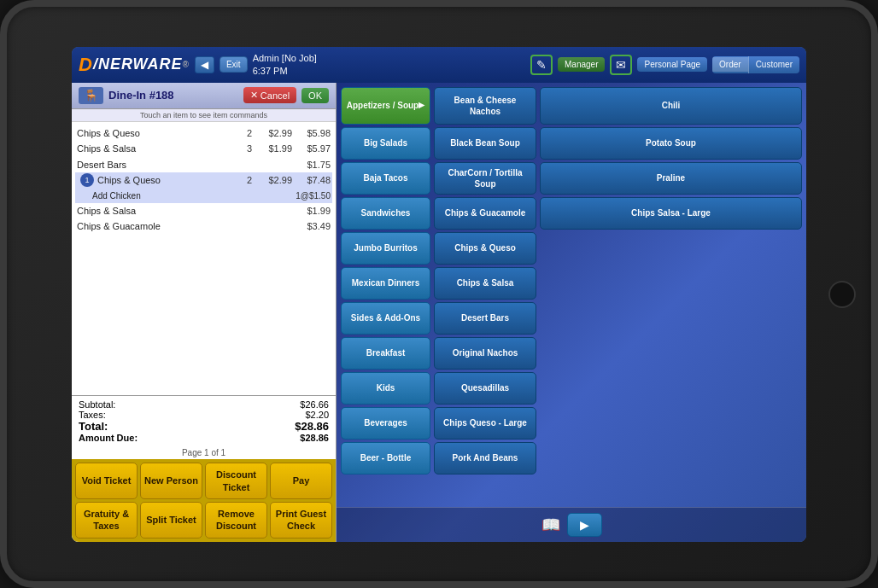 The height and width of the screenshot is (588, 878). Describe the element at coordinates (386, 178) in the screenshot. I see `category-baja-tacos: Baja Tacos` at that location.